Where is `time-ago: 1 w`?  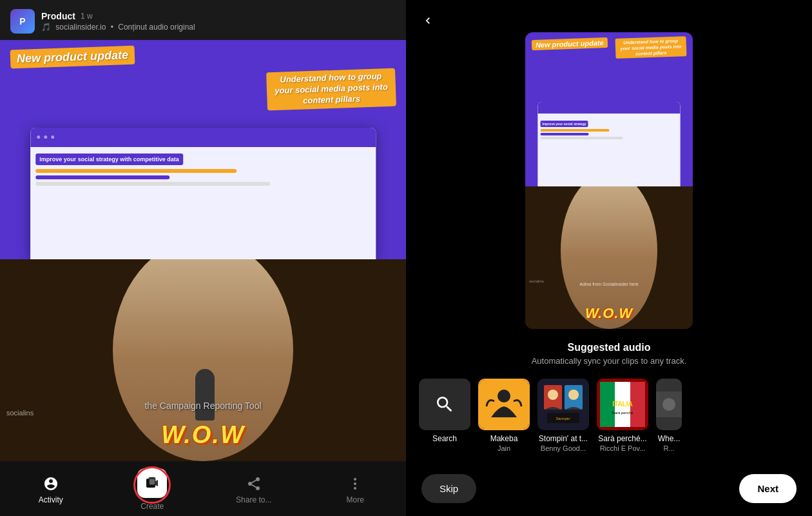
time-ago: 1 w is located at coordinates (86, 16).